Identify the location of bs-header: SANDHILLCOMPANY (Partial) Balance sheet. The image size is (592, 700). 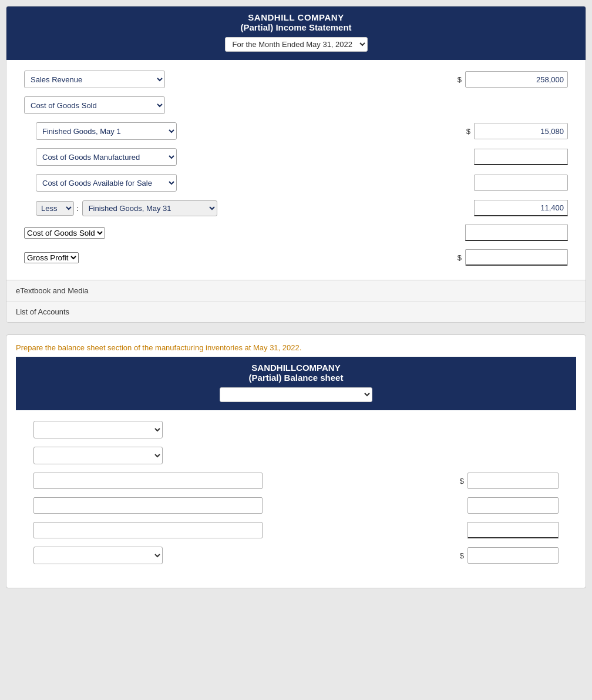
(296, 383).